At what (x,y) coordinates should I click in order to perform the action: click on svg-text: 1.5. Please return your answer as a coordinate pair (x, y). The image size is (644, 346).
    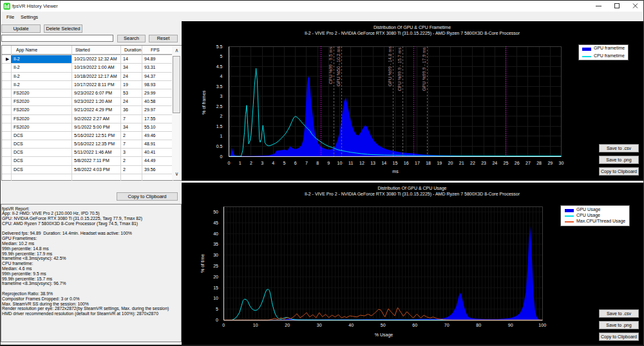
    Looking at the image, I should click on (220, 126).